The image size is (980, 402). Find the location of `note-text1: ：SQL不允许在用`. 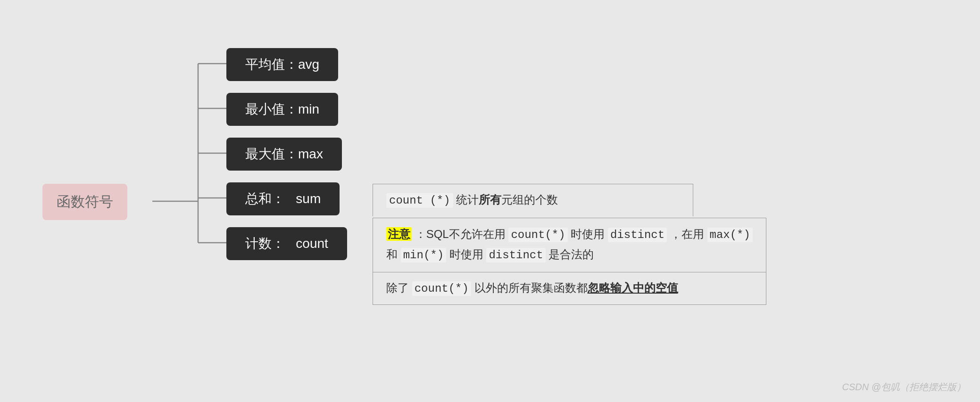

note-text1: ：SQL不允许在用 is located at coordinates (462, 234).